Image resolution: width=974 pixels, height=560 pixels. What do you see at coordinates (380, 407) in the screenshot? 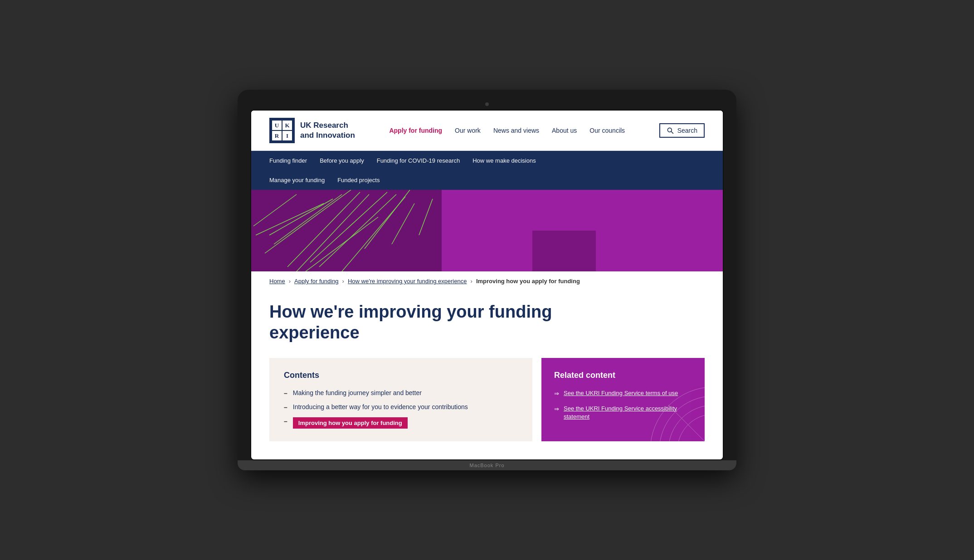
I see `contents-link-2: Introducing a better way for you to evid…` at bounding box center [380, 407].